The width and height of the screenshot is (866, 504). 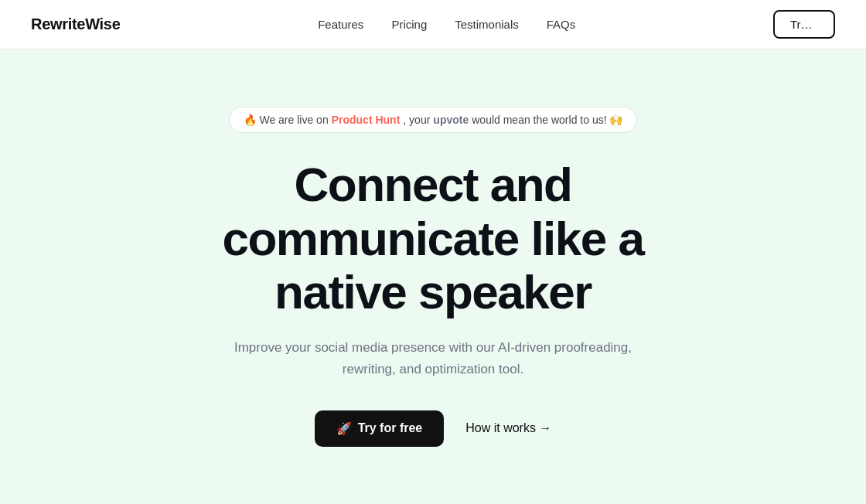 What do you see at coordinates (344, 428) in the screenshot?
I see `rocket-icon: 🚀` at bounding box center [344, 428].